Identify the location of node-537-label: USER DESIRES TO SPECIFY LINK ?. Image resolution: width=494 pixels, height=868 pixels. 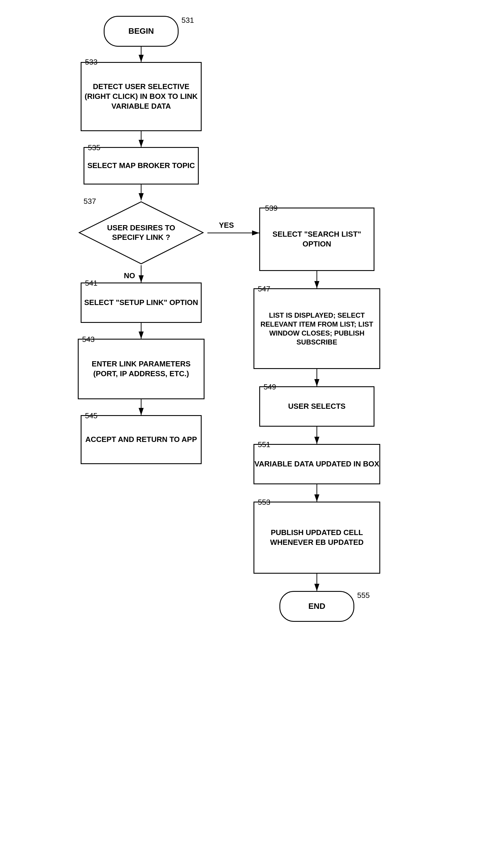
(141, 233).